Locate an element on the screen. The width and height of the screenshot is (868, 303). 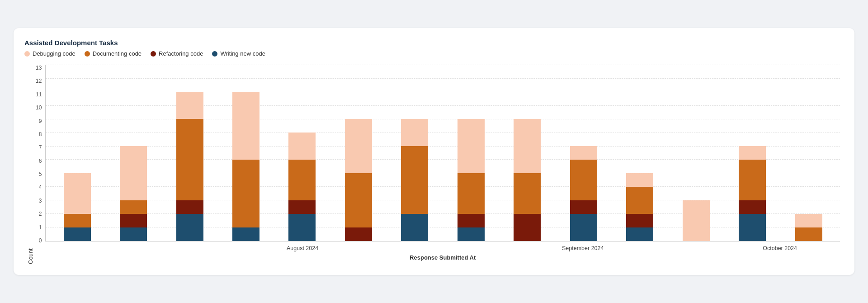
legend-item-writing: Writing new code is located at coordinates (239, 53).